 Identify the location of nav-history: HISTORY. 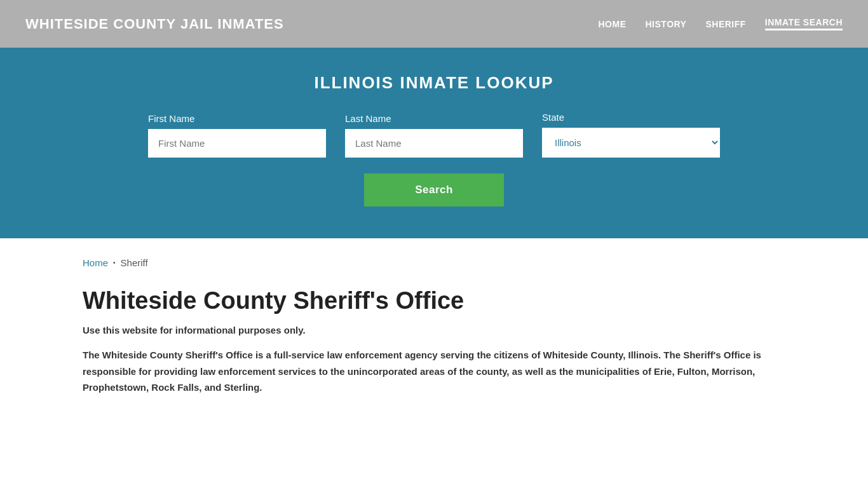
(666, 24).